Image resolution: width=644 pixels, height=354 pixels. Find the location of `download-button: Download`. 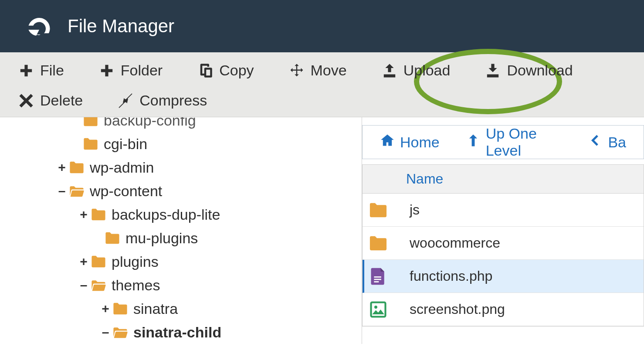

download-button: Download is located at coordinates (529, 71).